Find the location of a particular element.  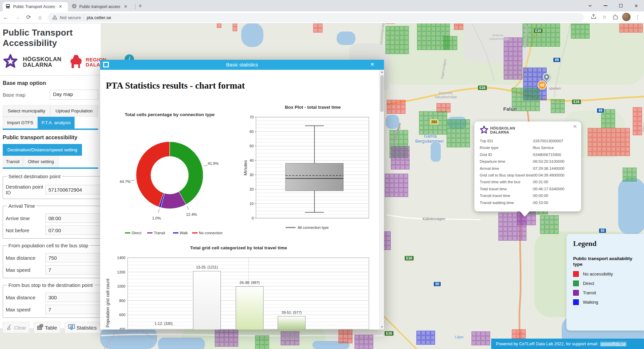

bus-icon is located at coordinates (8, 7).